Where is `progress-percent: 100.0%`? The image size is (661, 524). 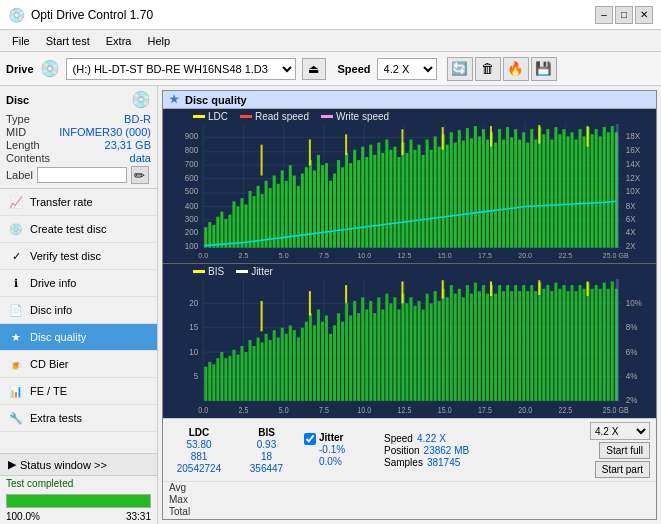 progress-percent: 100.0% is located at coordinates (23, 516).